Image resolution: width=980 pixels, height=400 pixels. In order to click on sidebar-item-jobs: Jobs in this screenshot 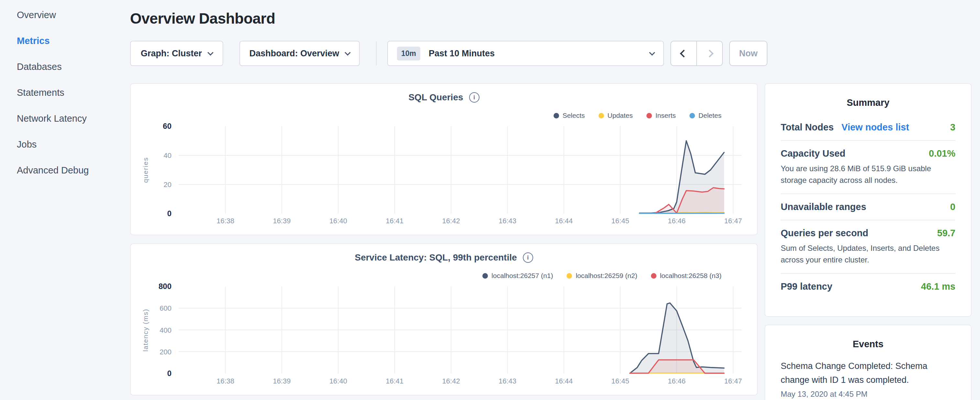, I will do `click(65, 144)`.